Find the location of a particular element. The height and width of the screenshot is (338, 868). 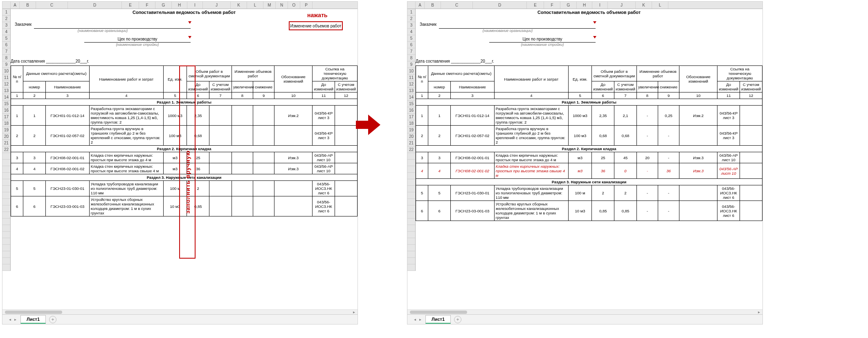

col-B: B is located at coordinates (28, 5).